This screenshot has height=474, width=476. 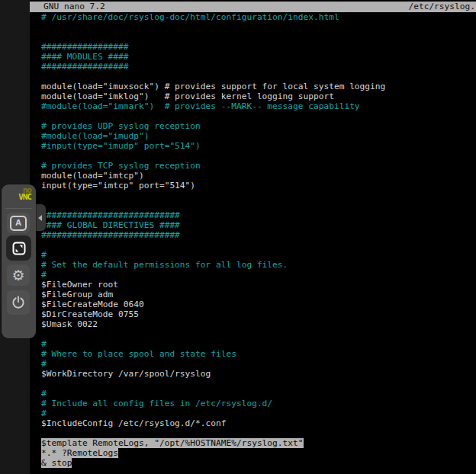 What do you see at coordinates (69, 325) in the screenshot?
I see `line-text: $Umask 0022` at bounding box center [69, 325].